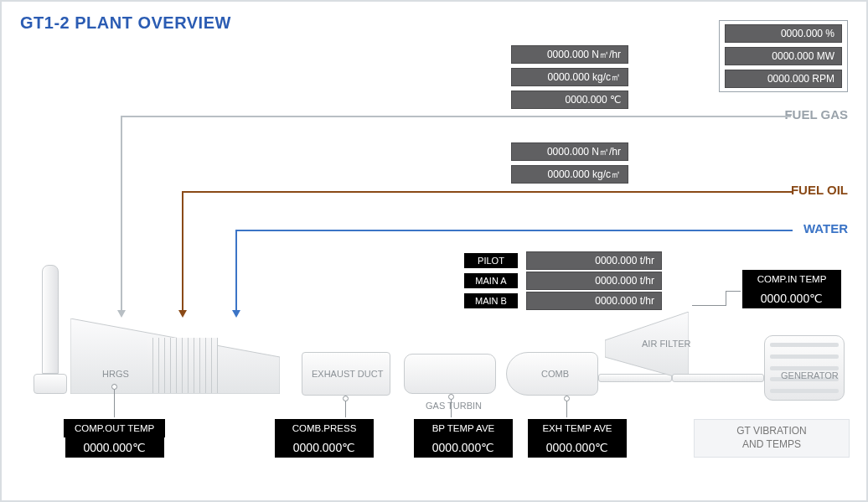 The image size is (868, 502). Describe the element at coordinates (463, 448) in the screenshot. I see `bp-temp-value: 0000.000℃` at that location.